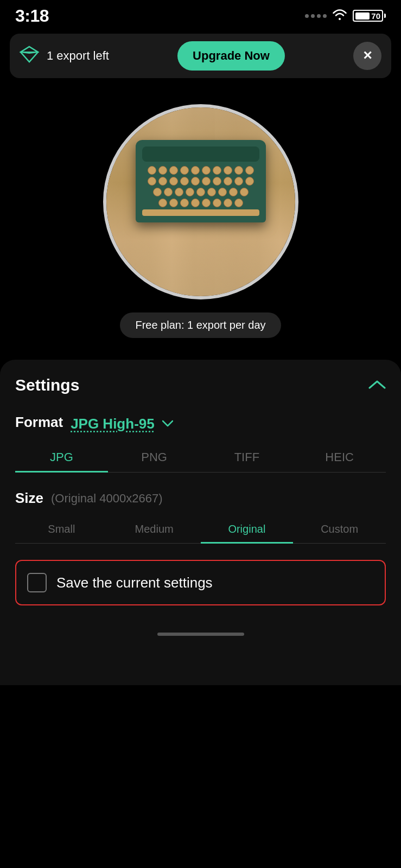  Describe the element at coordinates (316, 16) in the screenshot. I see `signal-icon` at that location.